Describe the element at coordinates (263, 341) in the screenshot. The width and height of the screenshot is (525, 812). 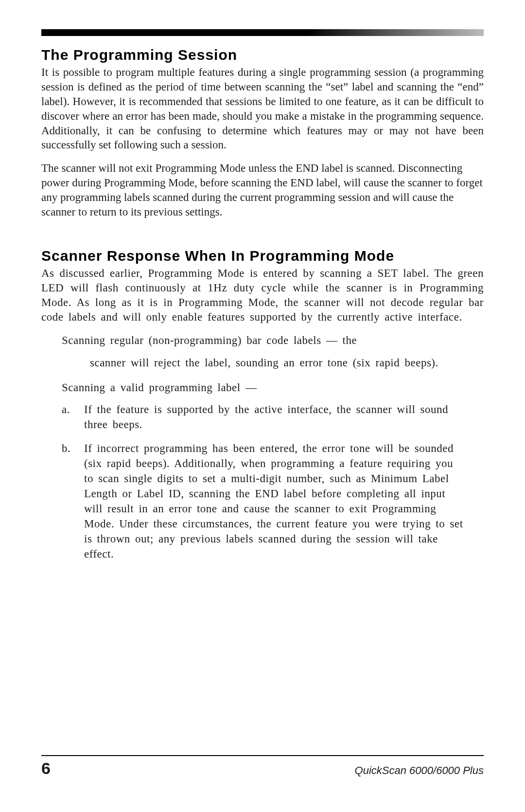
I see `definition-intro: Scanning regular (non-programming) bar c…` at that location.